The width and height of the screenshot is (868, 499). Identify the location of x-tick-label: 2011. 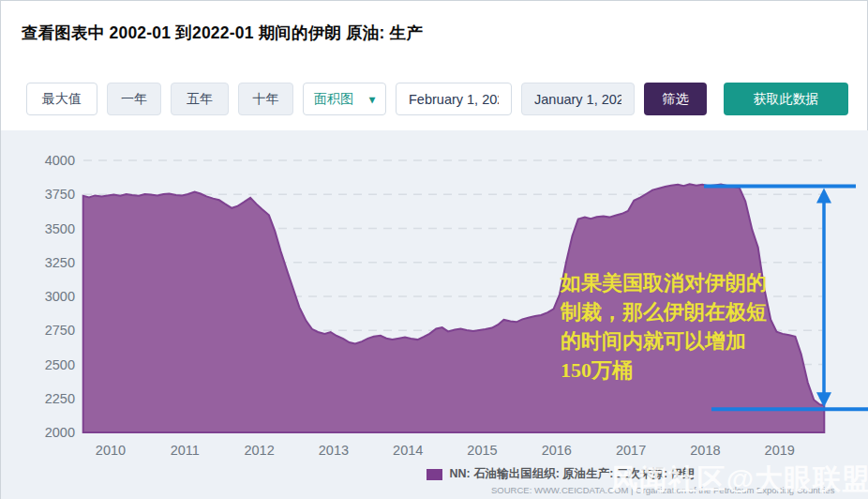
(186, 450).